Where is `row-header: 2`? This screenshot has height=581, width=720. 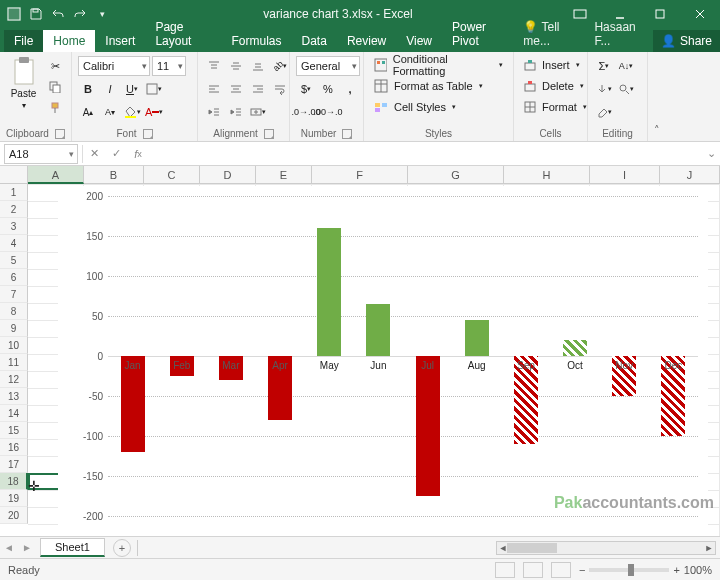
row-header: 2 is located at coordinates (14, 210).